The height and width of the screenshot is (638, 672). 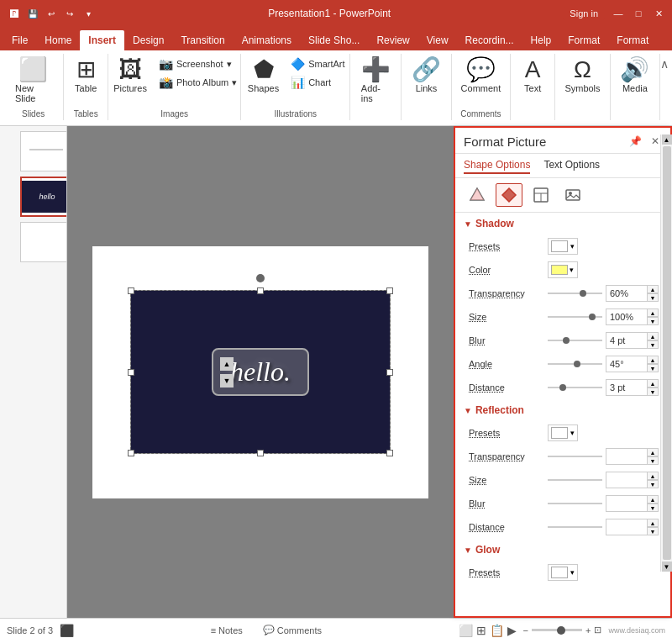 What do you see at coordinates (653, 531) in the screenshot?
I see `refl-distance-spin-down: ▼` at bounding box center [653, 531].